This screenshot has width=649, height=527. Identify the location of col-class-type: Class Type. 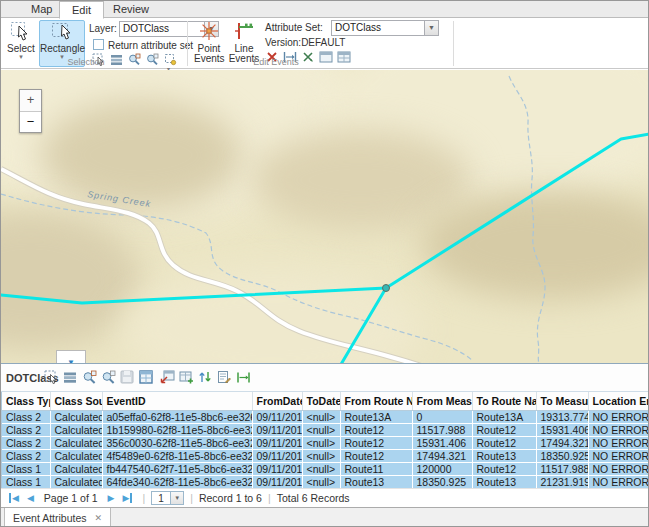
(26, 401).